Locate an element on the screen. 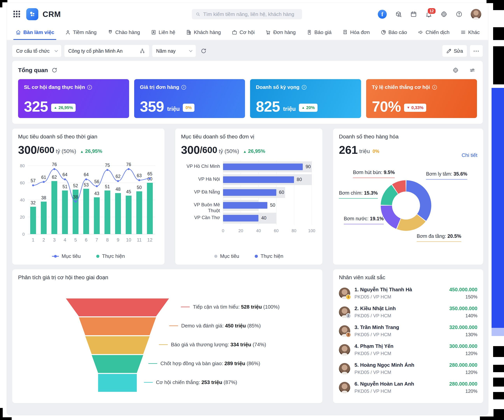 The image size is (504, 420). notifications-bell-icon: 12 is located at coordinates (429, 14).